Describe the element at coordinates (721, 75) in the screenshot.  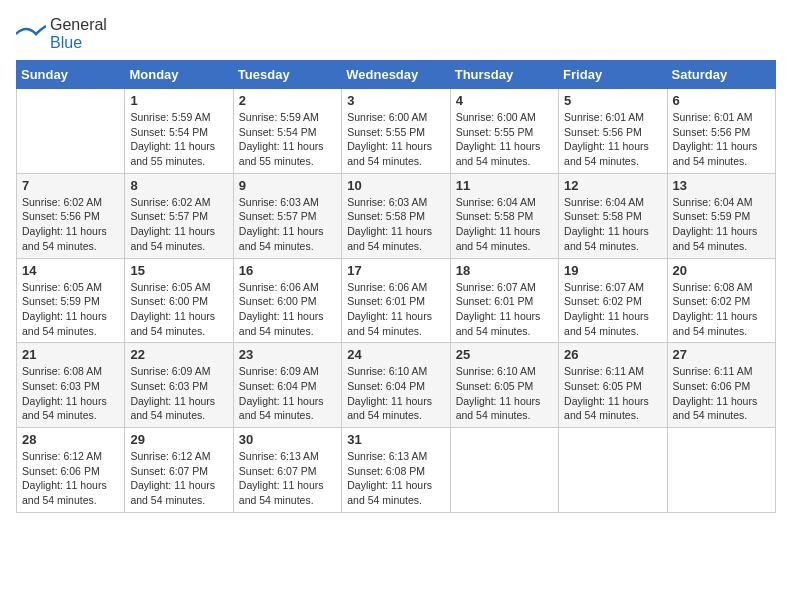
I see `weekday-header-saturday: Saturday` at that location.